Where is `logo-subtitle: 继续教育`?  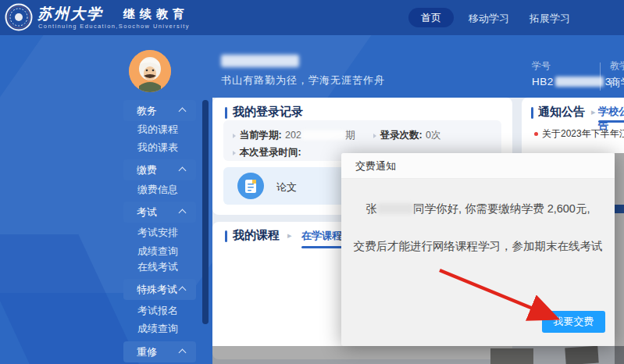
logo-subtitle: 继续教育 is located at coordinates (156, 14).